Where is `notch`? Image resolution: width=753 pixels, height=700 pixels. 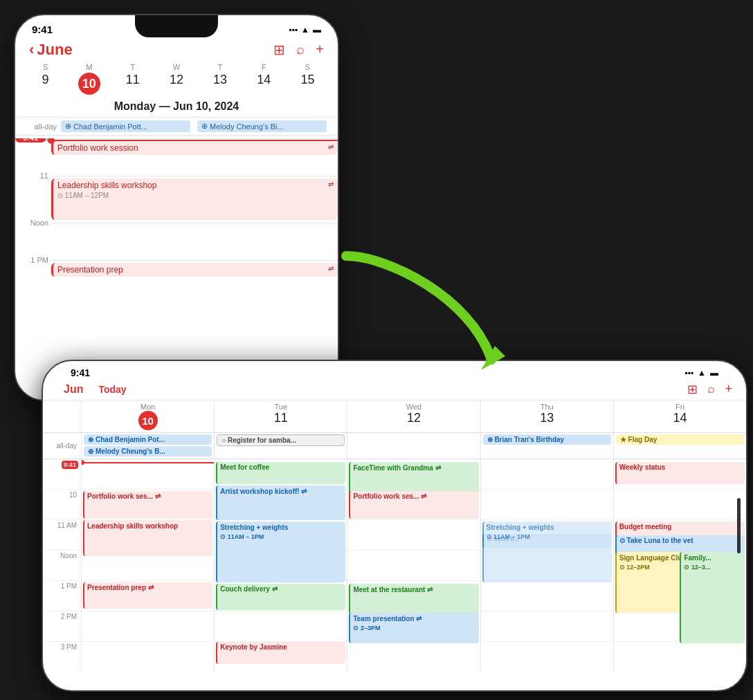
notch is located at coordinates (176, 26).